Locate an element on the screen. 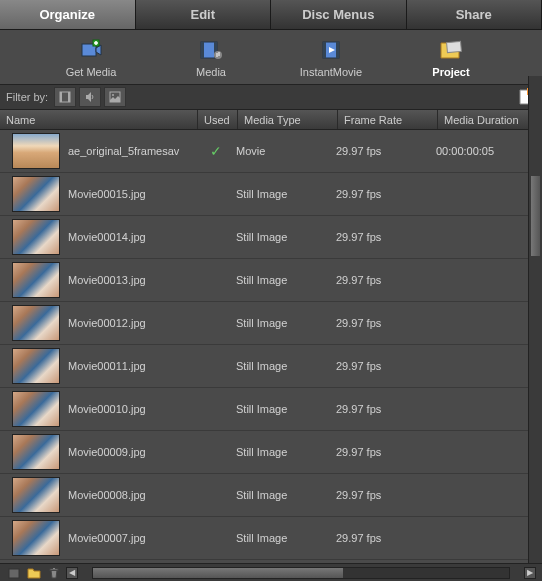 Image resolution: width=542 pixels, height=581 pixels. media-icon is located at coordinates (211, 50).